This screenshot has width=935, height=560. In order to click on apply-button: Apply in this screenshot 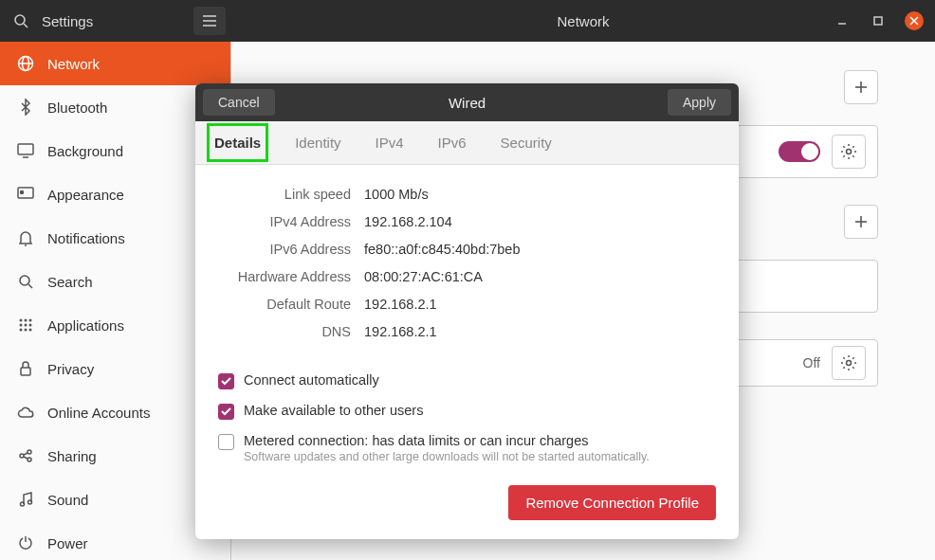, I will do `click(700, 102)`.